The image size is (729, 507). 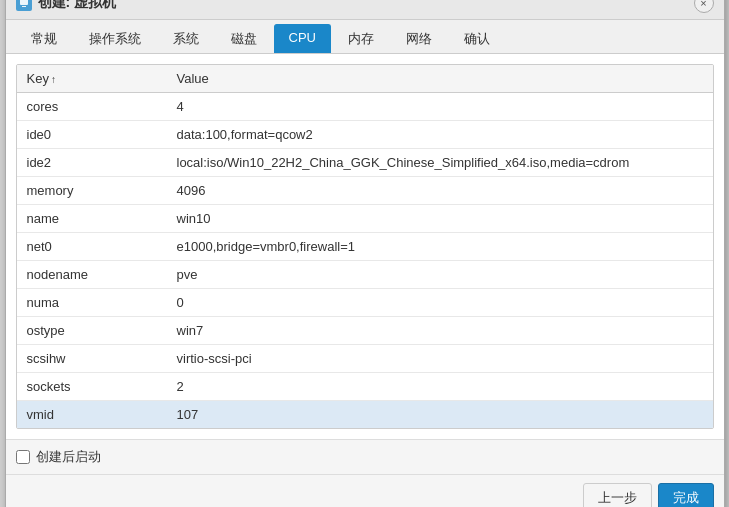 What do you see at coordinates (419, 38) in the screenshot?
I see `tab-network: 网络` at bounding box center [419, 38].